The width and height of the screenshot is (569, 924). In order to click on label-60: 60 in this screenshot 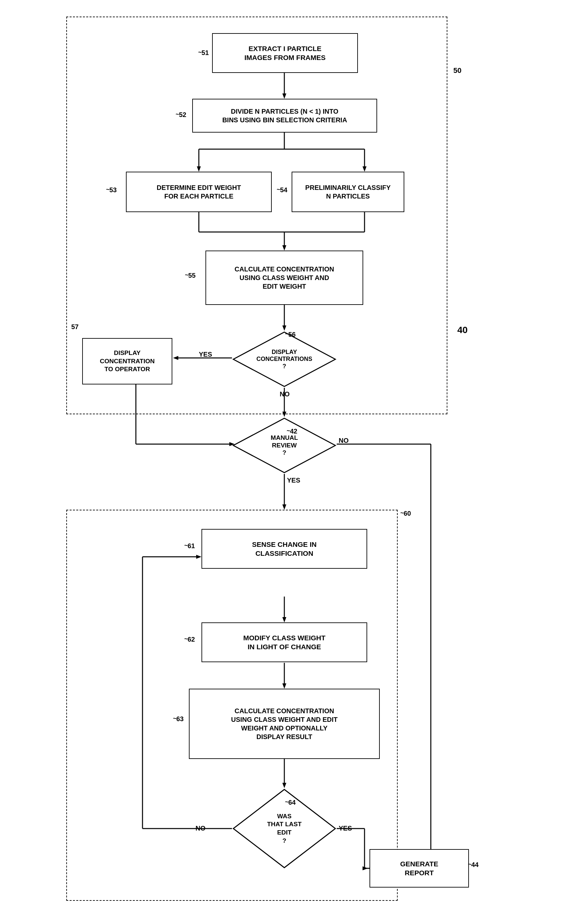, I will do `click(407, 513)`.